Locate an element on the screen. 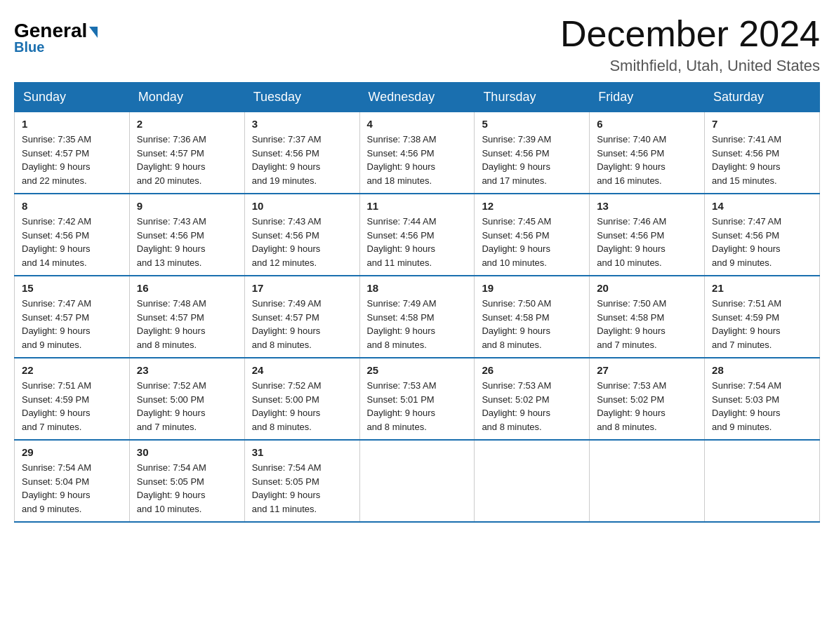 This screenshot has height=644, width=834. table-row: 15 Sunrise: 7:47 AMSunset: 4:57 PMDaylig… is located at coordinates (72, 317).